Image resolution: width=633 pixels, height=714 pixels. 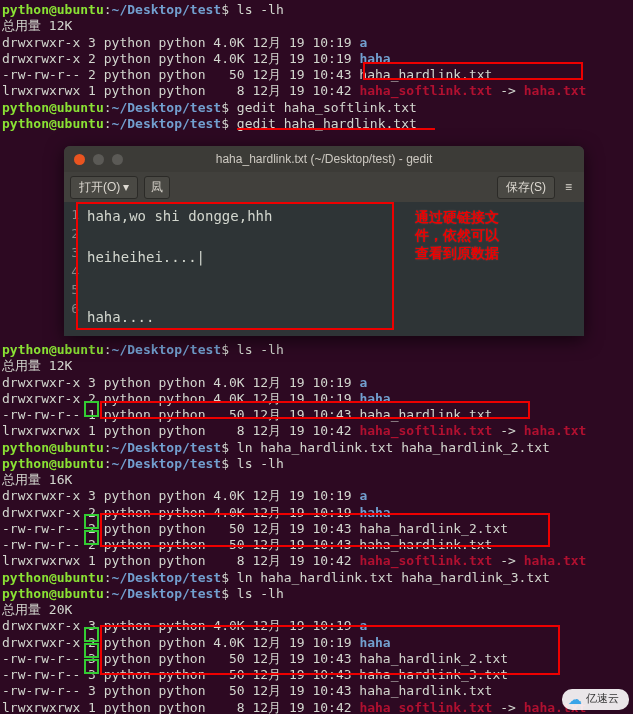 What do you see at coordinates (526, 188) in the screenshot?
I see `save-button: 保存(S)` at bounding box center [526, 188].